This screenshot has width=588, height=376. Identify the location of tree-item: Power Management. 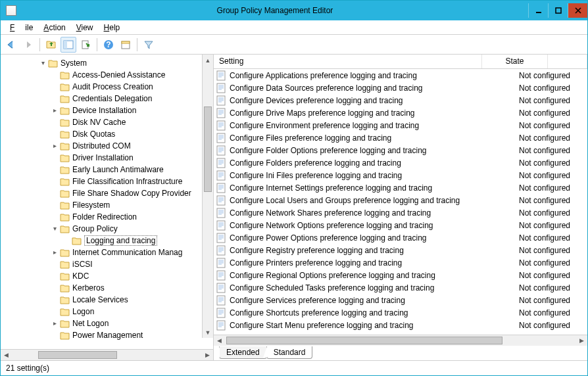
(108, 335).